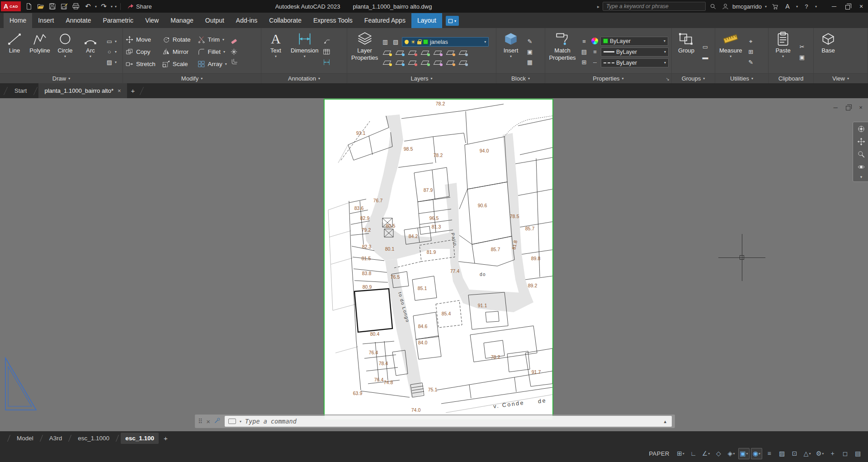 The height and width of the screenshot is (462, 868). What do you see at coordinates (152, 21) in the screenshot?
I see `tab-view: View` at bounding box center [152, 21].